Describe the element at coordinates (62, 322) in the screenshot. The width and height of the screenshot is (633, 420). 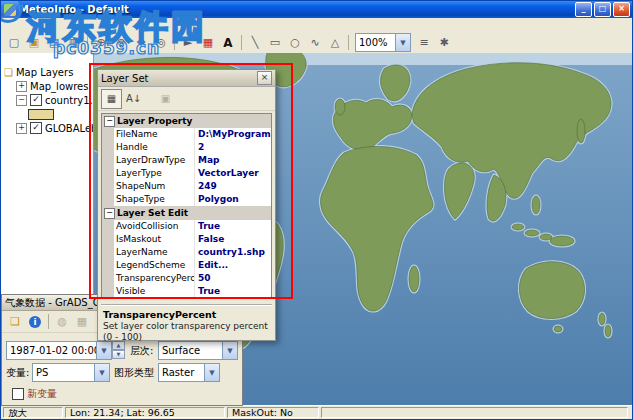
I see `globe-icon: ◍` at that location.